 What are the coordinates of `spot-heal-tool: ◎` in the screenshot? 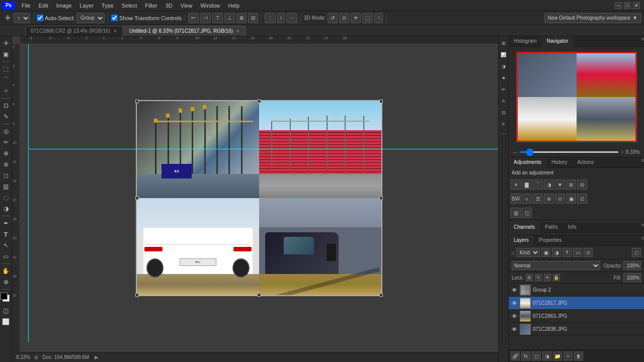 It's located at (6, 131).